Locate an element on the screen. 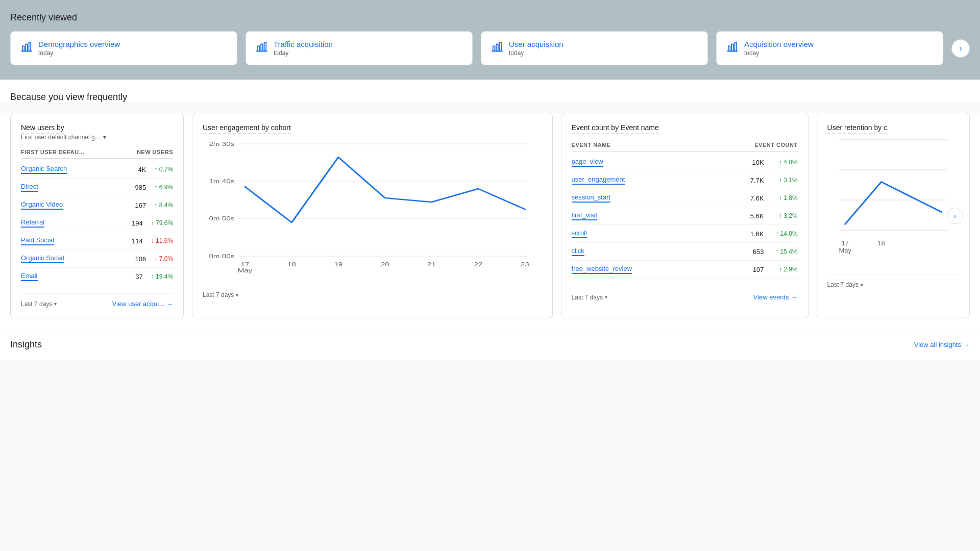 Image resolution: width=980 pixels, height=551 pixels. event-rows: page_view 10K 4.0% user_engagement 7.7K … is located at coordinates (685, 216).